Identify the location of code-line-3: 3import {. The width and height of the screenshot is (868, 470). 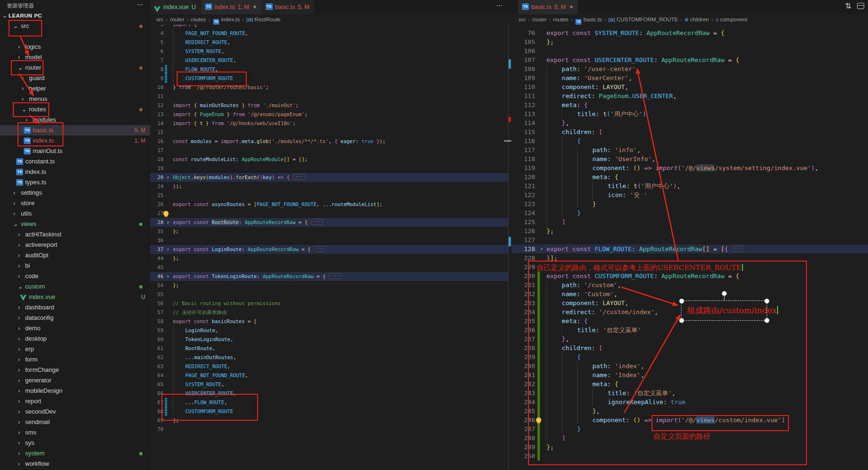
(329, 27).